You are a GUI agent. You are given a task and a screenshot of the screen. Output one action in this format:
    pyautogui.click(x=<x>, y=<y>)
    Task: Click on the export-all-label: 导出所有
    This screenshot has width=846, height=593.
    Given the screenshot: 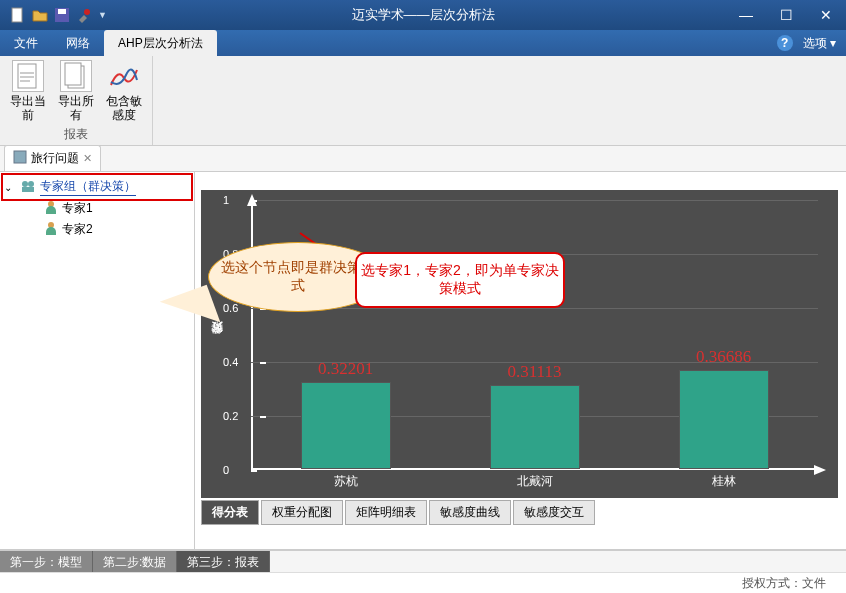 What is the action you would take?
    pyautogui.click(x=76, y=108)
    